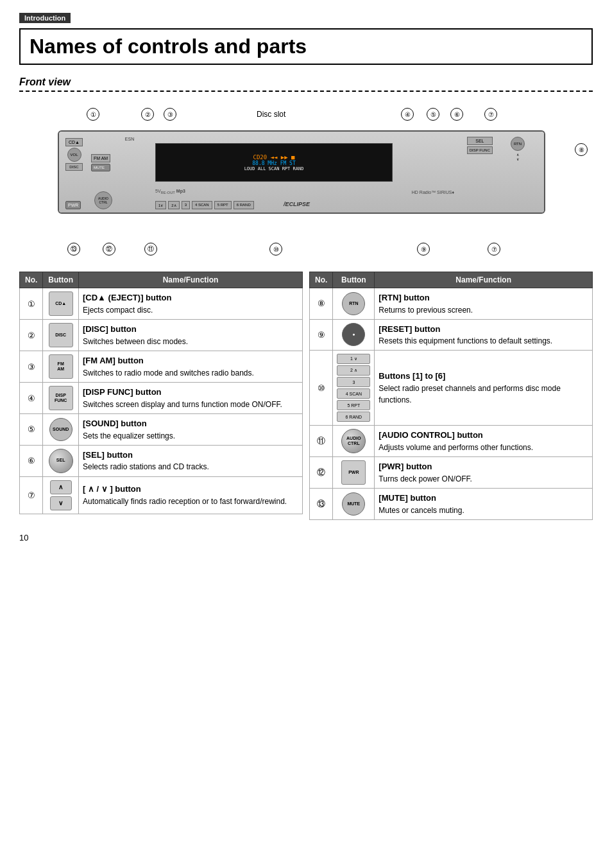 This screenshot has height=868, width=612. What do you see at coordinates (31, 398) in the screenshot?
I see `row-number: ④` at bounding box center [31, 398].